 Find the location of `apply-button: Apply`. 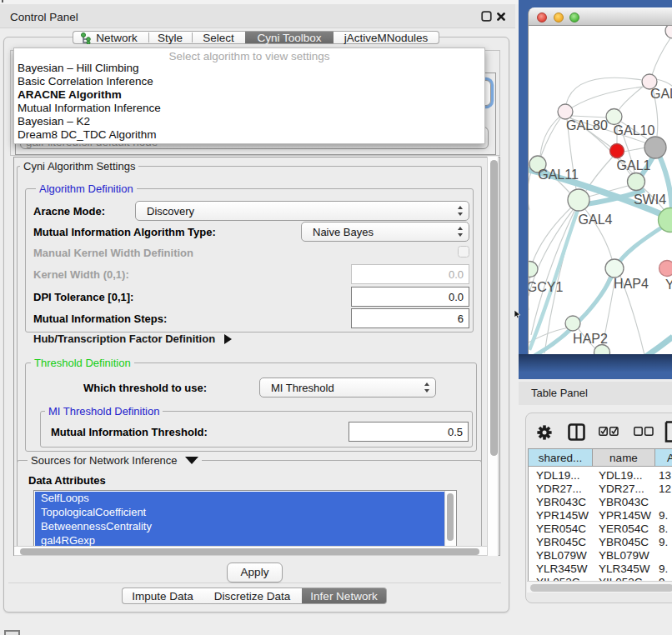

apply-button: Apply is located at coordinates (255, 572).